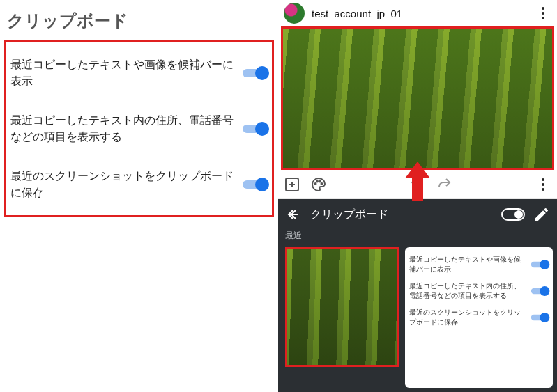 The image size is (557, 392). Describe the element at coordinates (418, 181) in the screenshot. I see `annotation-arrow-up-icon` at that location.